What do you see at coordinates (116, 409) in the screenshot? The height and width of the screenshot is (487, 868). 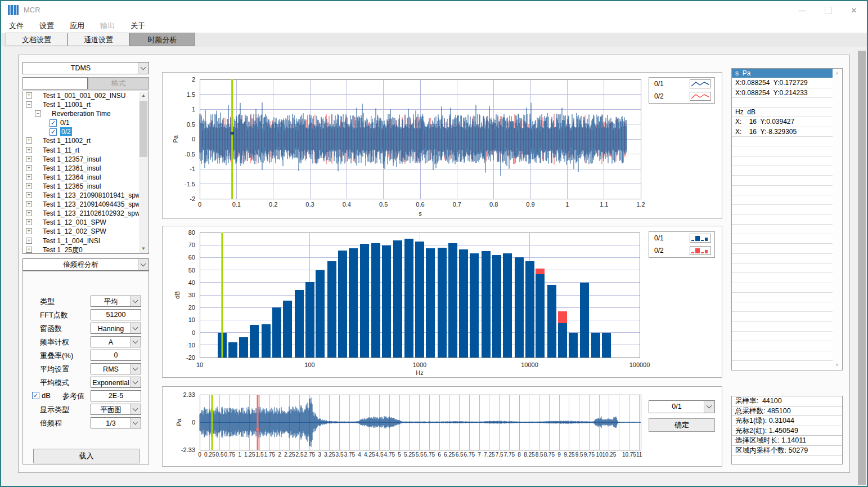 I see `form-select-显示类型: 平面图` at bounding box center [116, 409].